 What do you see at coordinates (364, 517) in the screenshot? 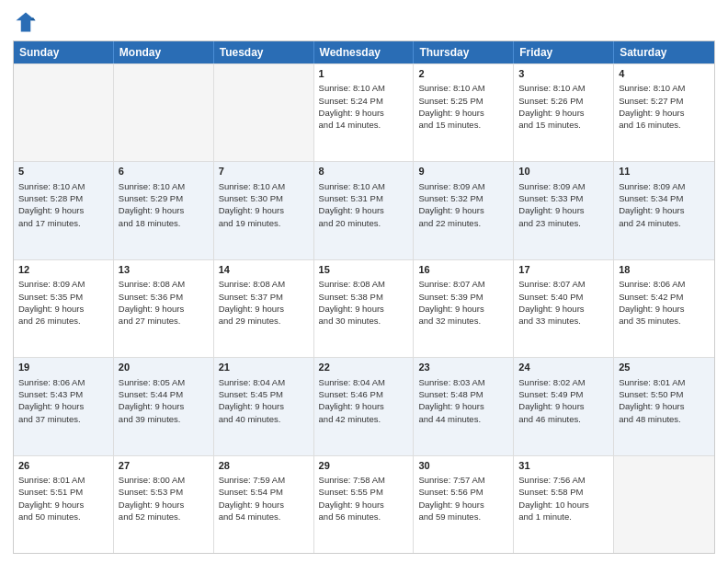
I see `day-info: and 56 minutes.` at bounding box center [364, 517].